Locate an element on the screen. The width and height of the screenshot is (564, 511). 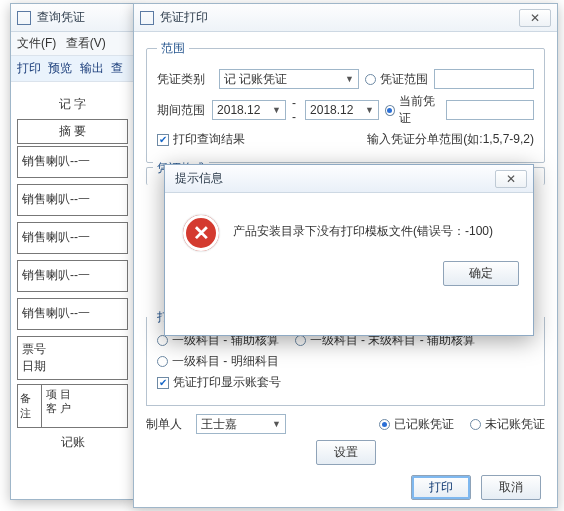
window-title: 查询凭证 is located at coordinates (82, 18).